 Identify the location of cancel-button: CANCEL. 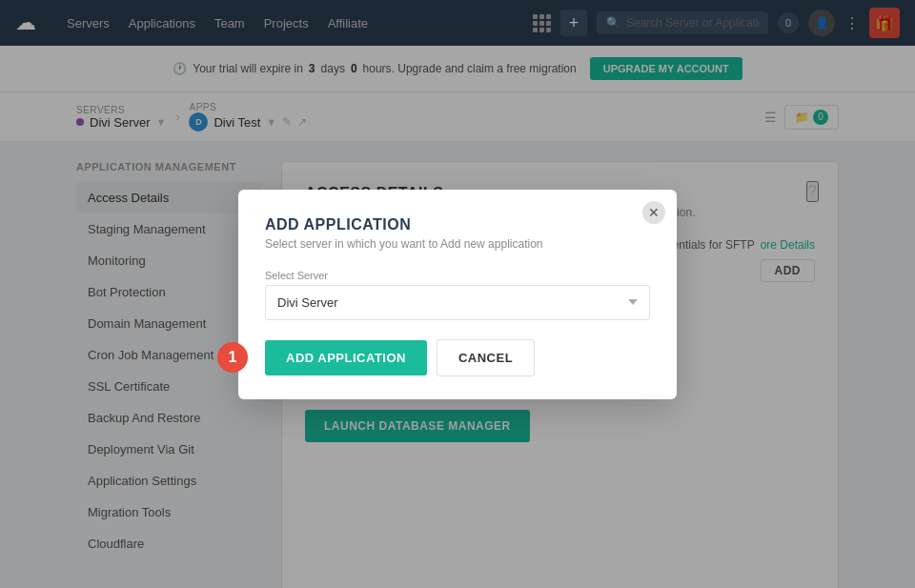
(486, 358).